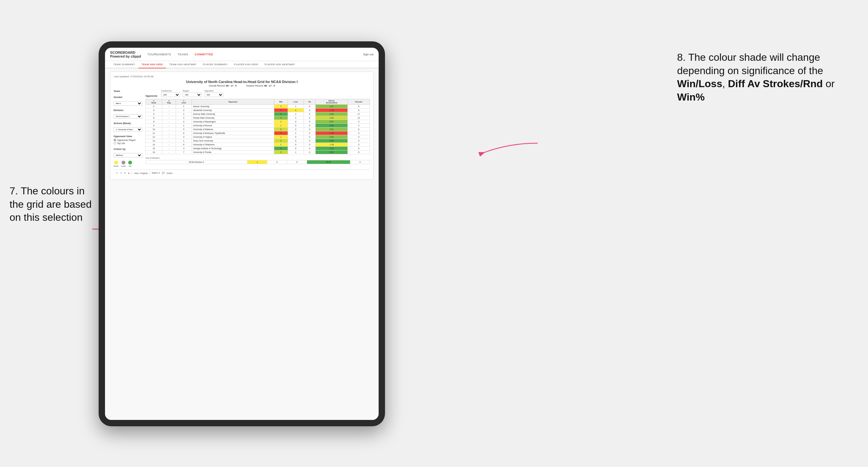 The height and width of the screenshot is (467, 868). Describe the element at coordinates (296, 102) in the screenshot. I see `col-loss: Loss` at that location.